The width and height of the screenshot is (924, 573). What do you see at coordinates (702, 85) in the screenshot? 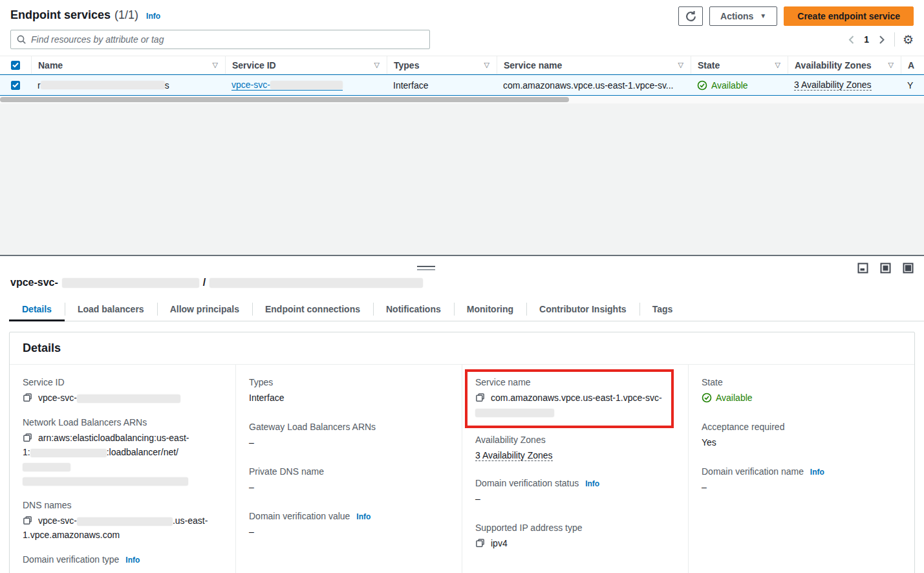
I see `check-circle-icon` at bounding box center [702, 85].